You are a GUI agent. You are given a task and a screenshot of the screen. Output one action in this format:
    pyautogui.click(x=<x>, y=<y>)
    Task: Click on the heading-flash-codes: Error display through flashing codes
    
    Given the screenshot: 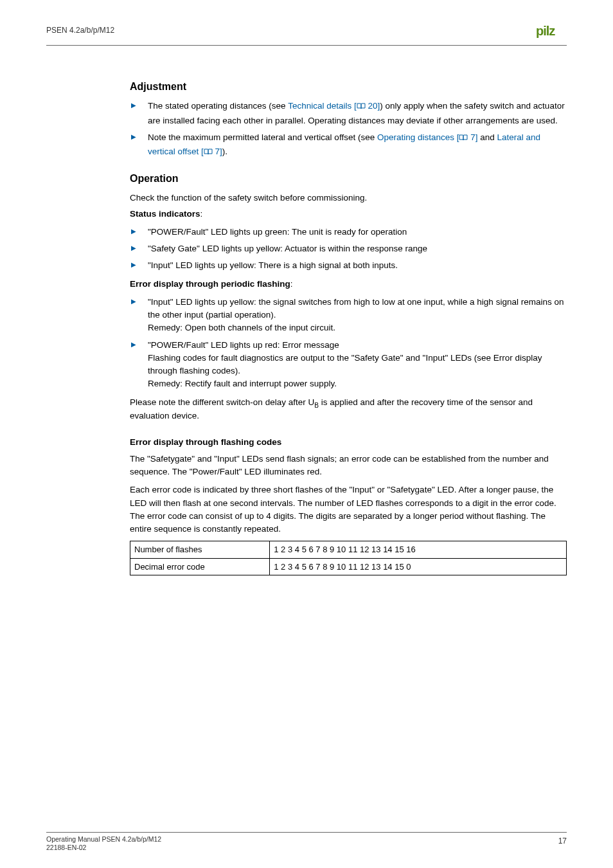 What is the action you would take?
    pyautogui.click(x=348, y=442)
    